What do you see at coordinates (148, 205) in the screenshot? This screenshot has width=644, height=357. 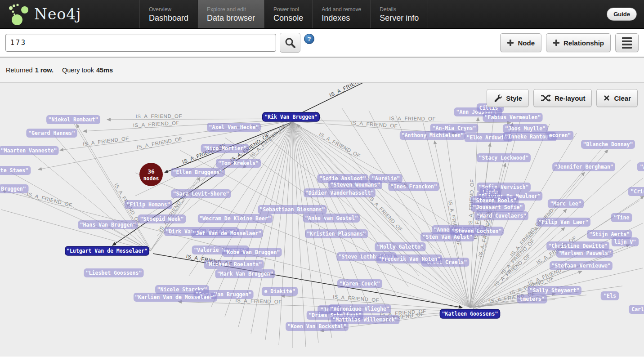 I see `graph-node-label: "Filip Homans"` at bounding box center [148, 205].